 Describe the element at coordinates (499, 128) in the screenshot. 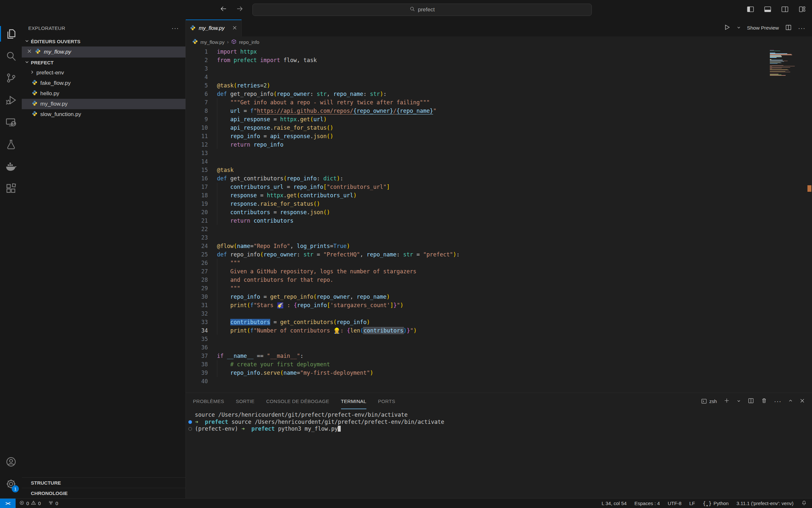

I see `code-line: 10 api_response.raise_for_status()` at that location.